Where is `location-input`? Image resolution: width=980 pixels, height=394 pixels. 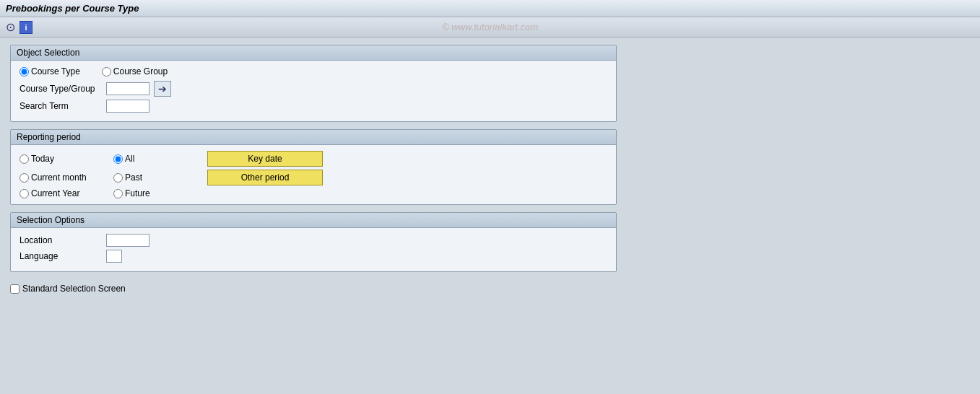 location-input is located at coordinates (128, 240).